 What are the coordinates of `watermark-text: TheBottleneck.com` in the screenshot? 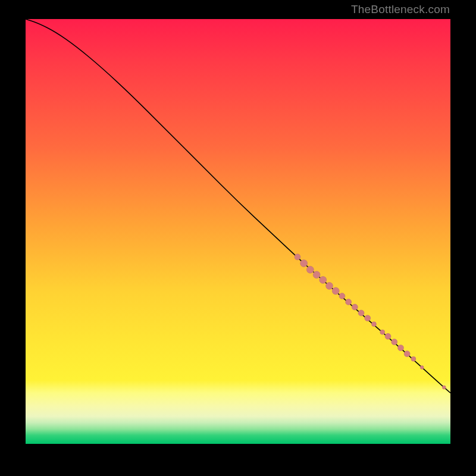 It's located at (400, 10).